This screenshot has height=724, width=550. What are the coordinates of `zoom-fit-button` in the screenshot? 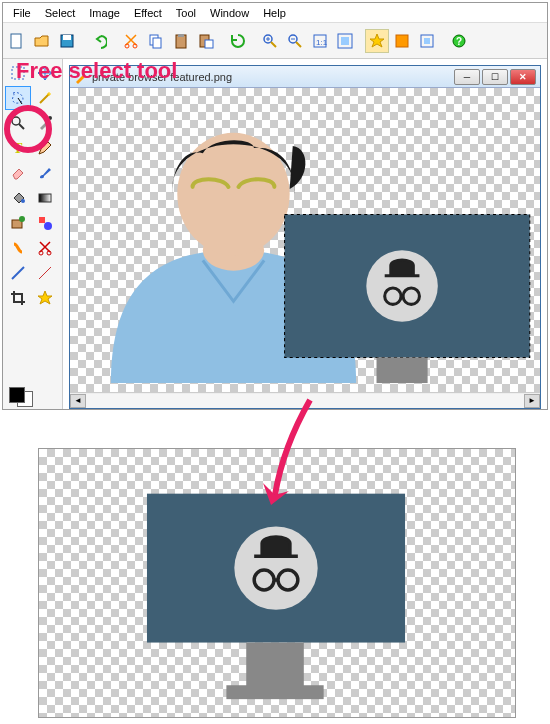 It's located at (345, 41).